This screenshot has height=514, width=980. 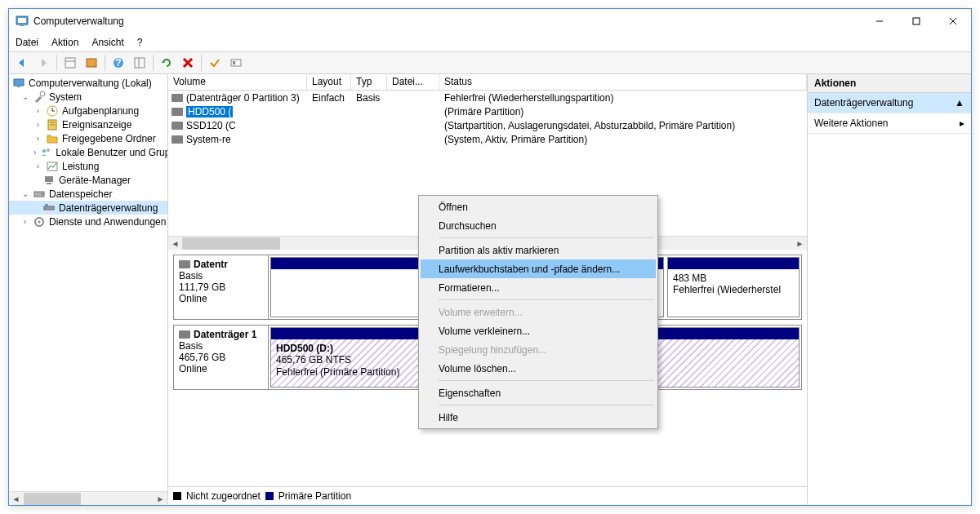 What do you see at coordinates (413, 82) in the screenshot?
I see `col-fs: Datei...` at bounding box center [413, 82].